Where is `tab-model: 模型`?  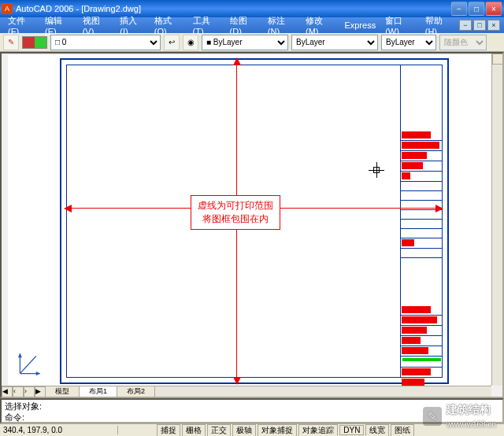 tab-model: 模型 is located at coordinates (63, 392).